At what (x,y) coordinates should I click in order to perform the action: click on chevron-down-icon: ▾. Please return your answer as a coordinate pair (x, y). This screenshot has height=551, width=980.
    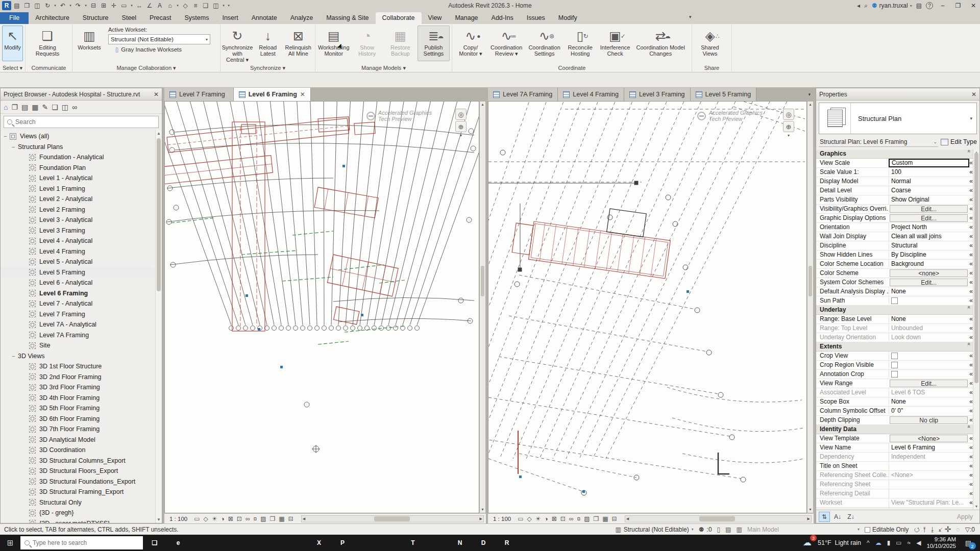
    Looking at the image, I should click on (973, 118).